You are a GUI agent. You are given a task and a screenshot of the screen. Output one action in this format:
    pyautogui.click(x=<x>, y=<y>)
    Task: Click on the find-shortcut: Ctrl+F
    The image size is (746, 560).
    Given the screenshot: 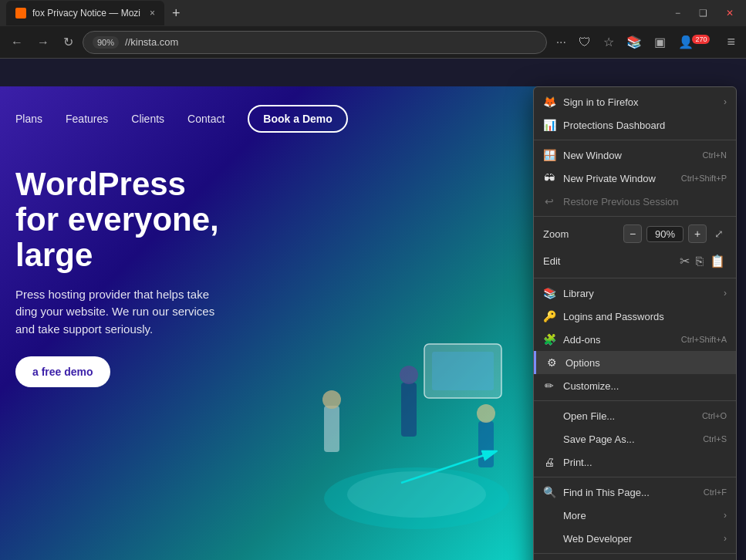 What is the action you would take?
    pyautogui.click(x=715, y=492)
    